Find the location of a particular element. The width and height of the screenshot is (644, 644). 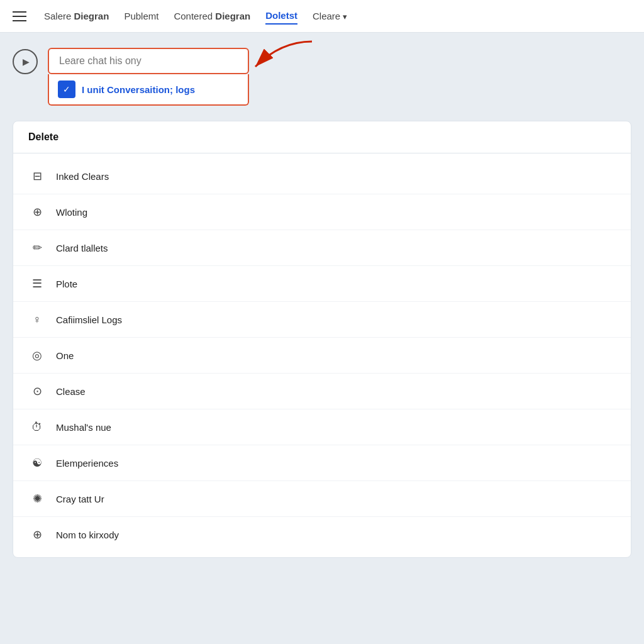

checkbox-icon: ✓ is located at coordinates (67, 89).